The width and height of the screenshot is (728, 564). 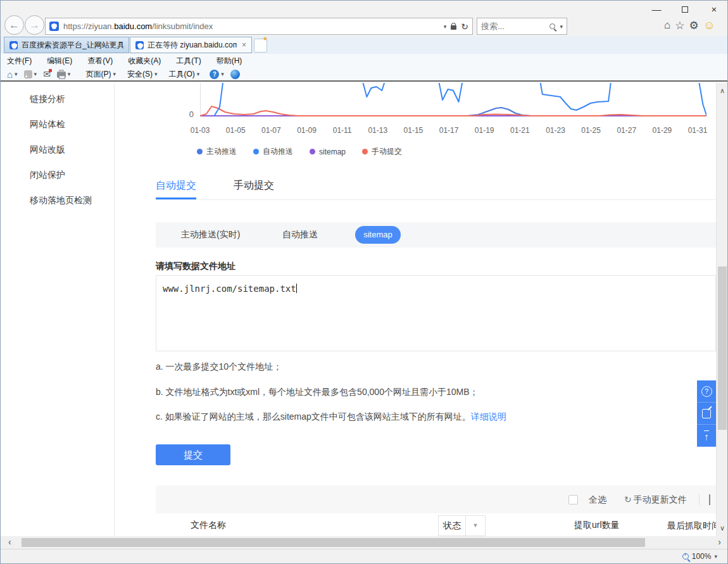 I want to click on messenger-command-button, so click(x=235, y=75).